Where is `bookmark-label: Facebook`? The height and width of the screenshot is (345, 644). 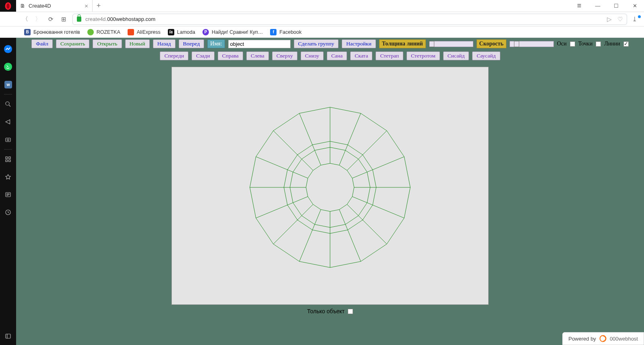 bookmark-label: Facebook is located at coordinates (291, 32).